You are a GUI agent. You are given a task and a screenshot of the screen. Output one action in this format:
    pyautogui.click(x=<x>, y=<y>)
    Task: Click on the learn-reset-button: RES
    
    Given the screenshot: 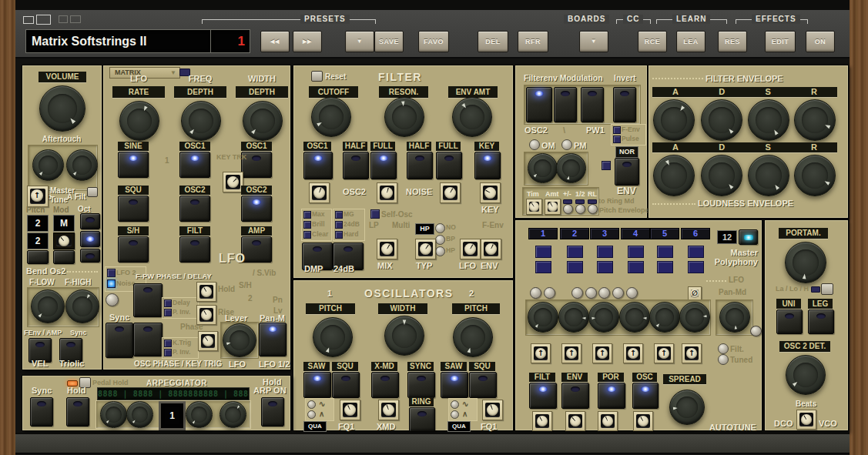 What is the action you would take?
    pyautogui.click(x=732, y=42)
    